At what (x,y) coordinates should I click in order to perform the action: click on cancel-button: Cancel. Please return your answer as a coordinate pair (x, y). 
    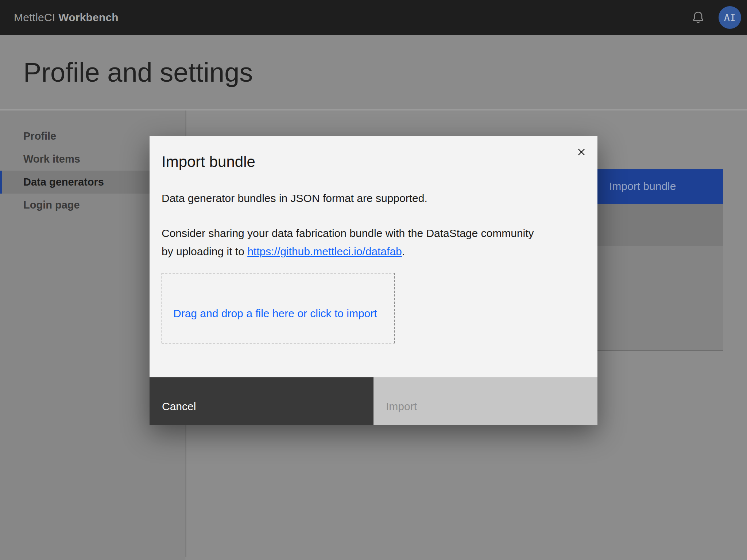
    Looking at the image, I should click on (262, 401).